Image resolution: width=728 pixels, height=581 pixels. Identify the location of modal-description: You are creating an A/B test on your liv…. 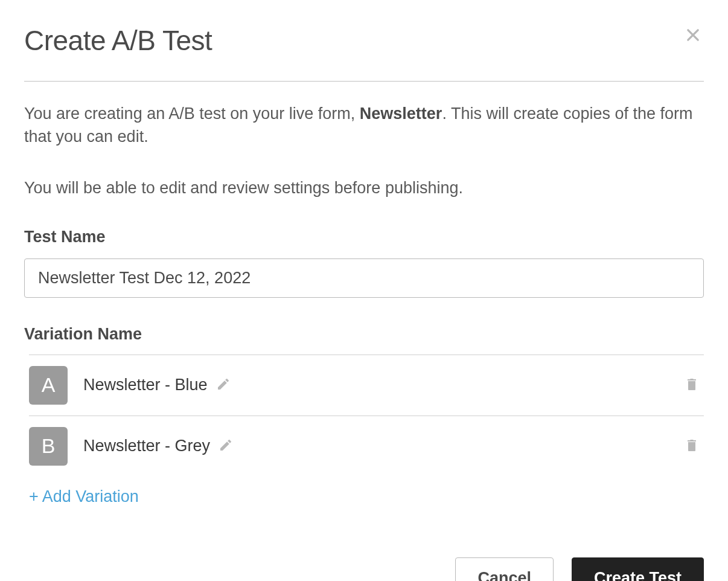
(364, 126).